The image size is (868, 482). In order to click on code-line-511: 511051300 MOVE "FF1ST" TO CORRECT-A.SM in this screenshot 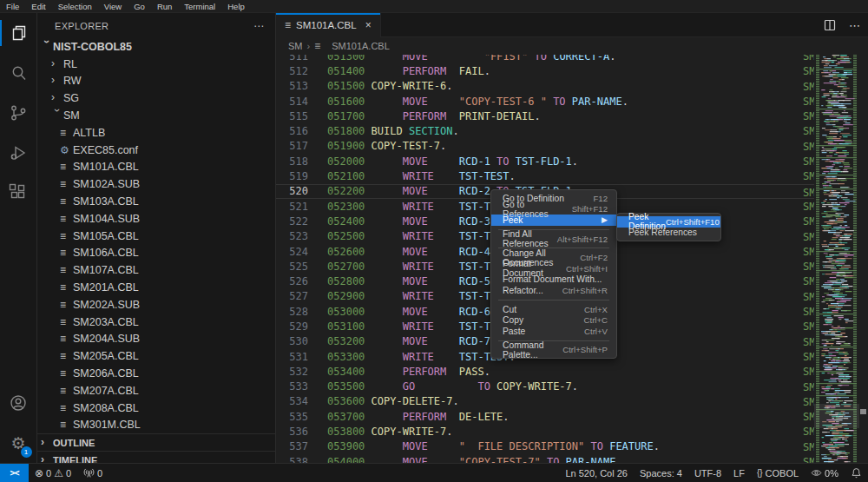, I will do `click(545, 59)`.